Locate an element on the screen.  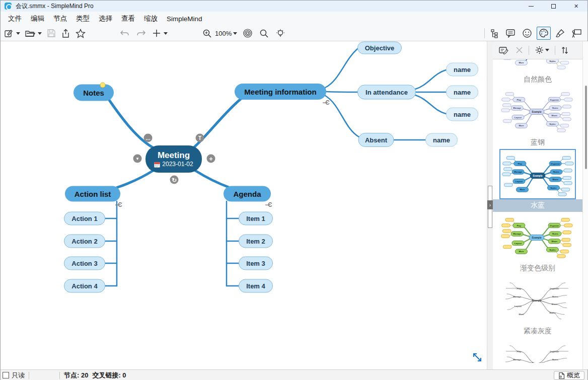
theme-item-自然颜色: PlayManageLayoutMoreOrganizeNotesShareSt… is located at coordinates (538, 72).